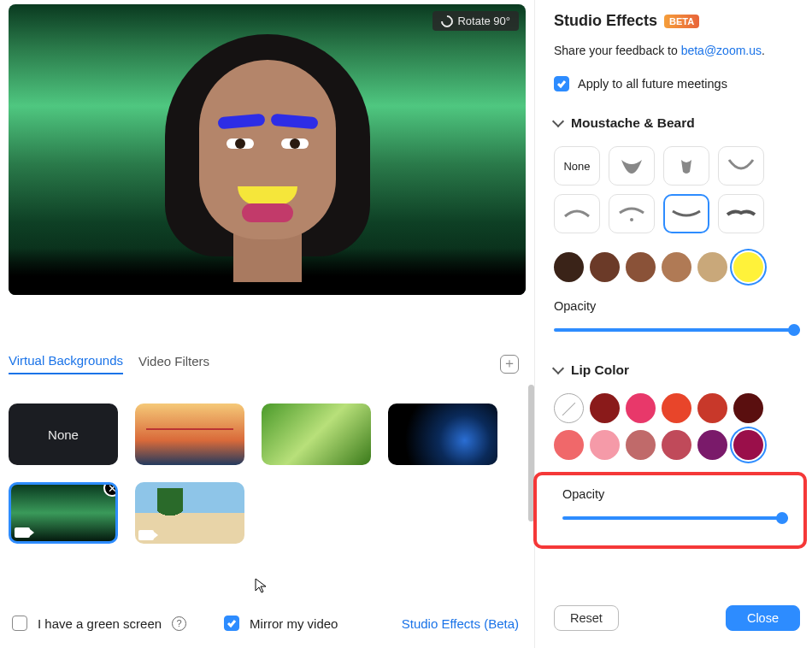  Describe the element at coordinates (66, 364) in the screenshot. I see `tab-virtual-backgrounds: Virtual Backgrounds` at that location.